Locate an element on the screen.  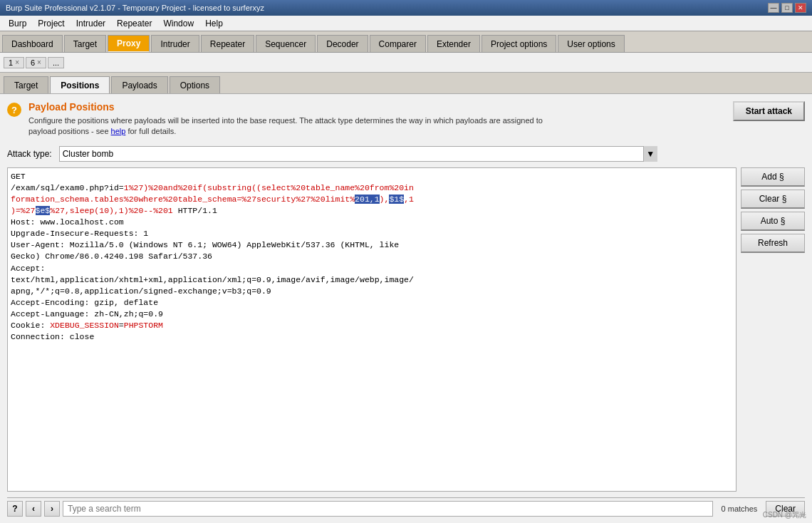
matches-label: 0 matches is located at coordinates (739, 509).